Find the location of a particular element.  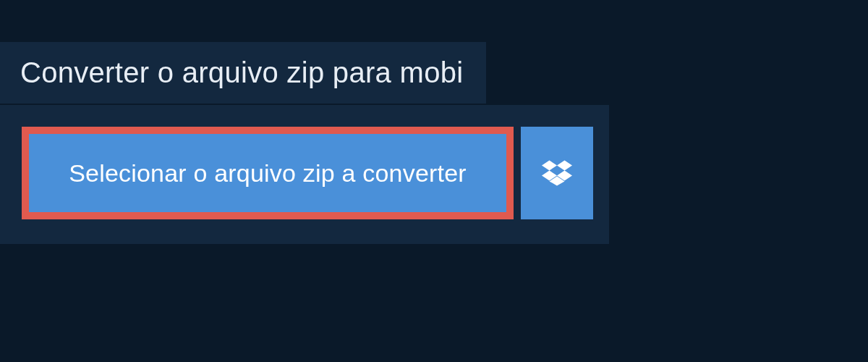

select-file-label: Selecionar o arquivo zip a converter is located at coordinates (268, 174).